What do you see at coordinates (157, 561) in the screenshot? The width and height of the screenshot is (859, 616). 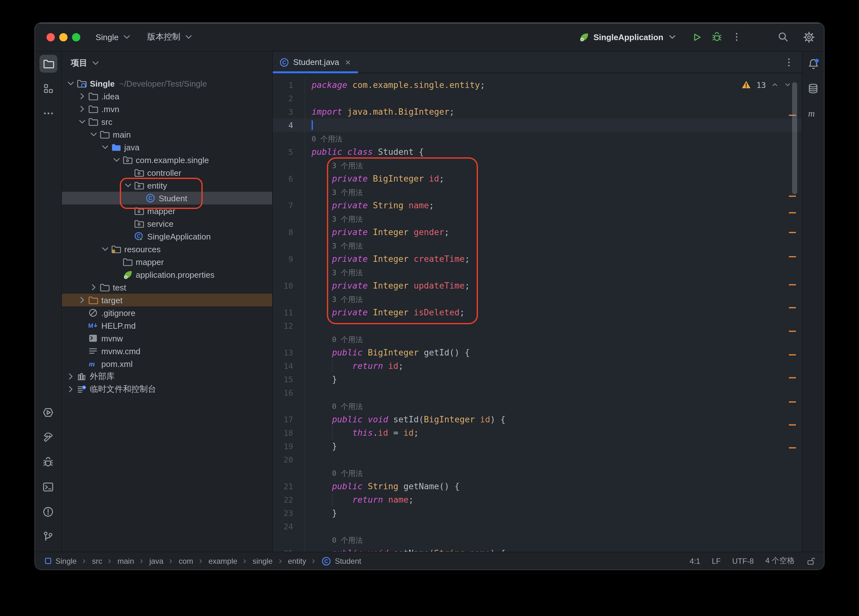 I see `breadcrumb-item-java: java` at bounding box center [157, 561].